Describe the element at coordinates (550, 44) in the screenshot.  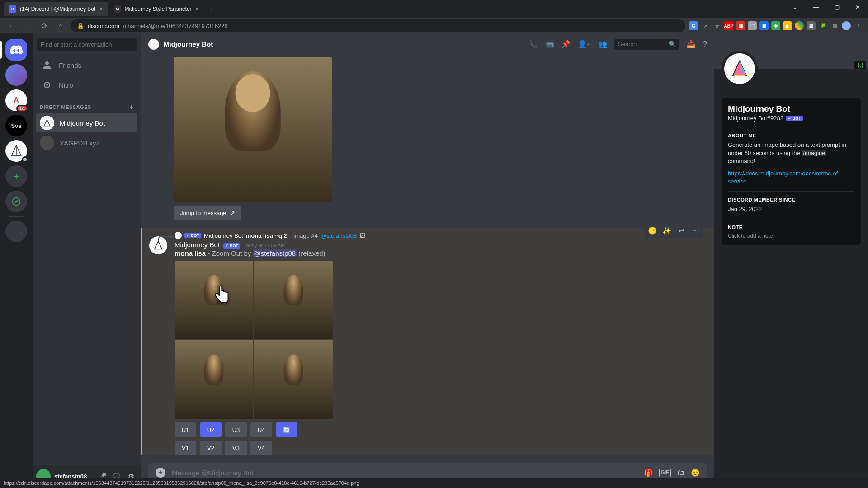
I see `video-call-button: 📹` at that location.